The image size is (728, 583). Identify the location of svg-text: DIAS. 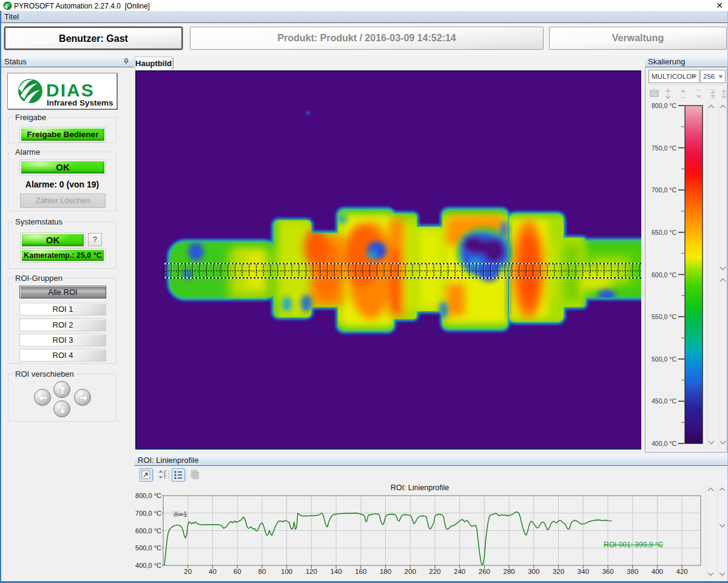
(70, 90).